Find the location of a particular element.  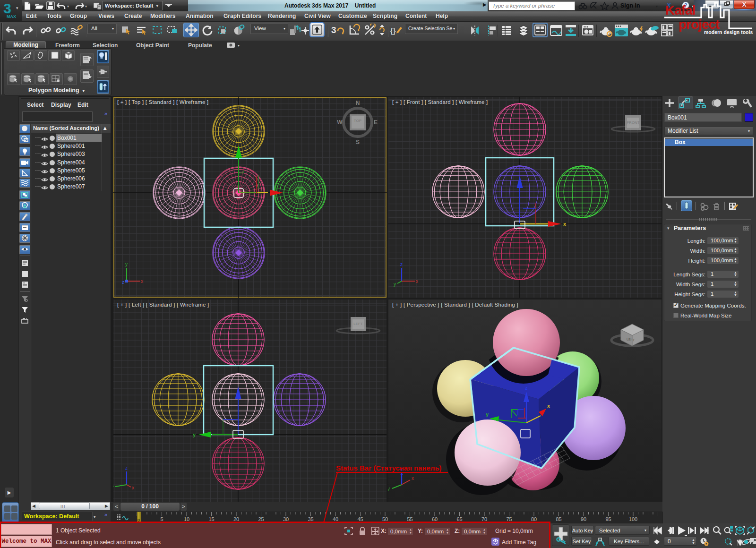

svg-text: 3 is located at coordinates (334, 30).